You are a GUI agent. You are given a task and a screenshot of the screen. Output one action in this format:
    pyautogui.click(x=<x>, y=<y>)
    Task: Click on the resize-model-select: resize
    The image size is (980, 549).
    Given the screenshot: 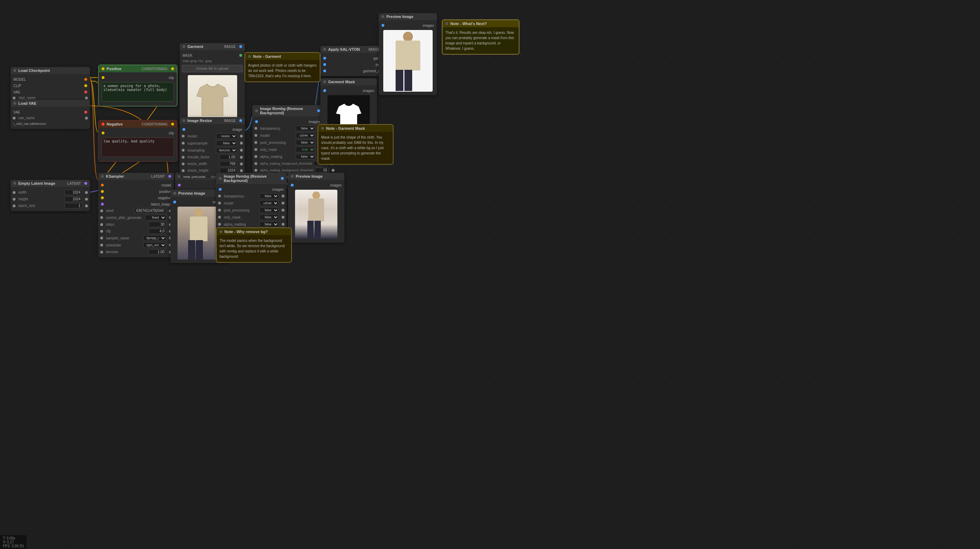 What is the action you would take?
    pyautogui.click(x=227, y=136)
    